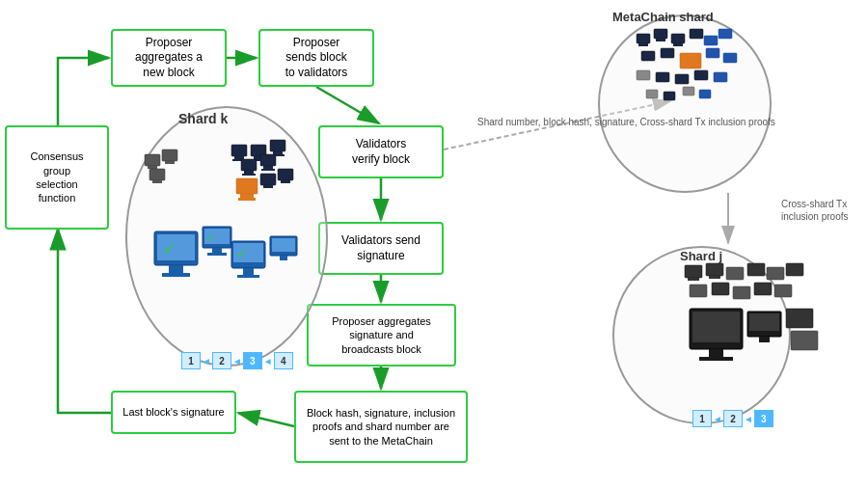 The height and width of the screenshot is (489, 868). I want to click on proposer-broadcasts-box: Proposer aggregates signature and broadc…, so click(382, 336).